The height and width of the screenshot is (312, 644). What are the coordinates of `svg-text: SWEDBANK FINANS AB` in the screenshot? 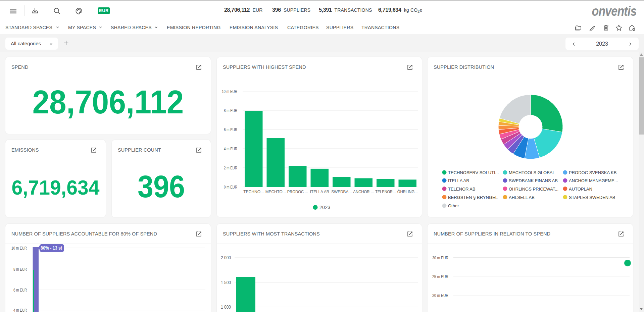 It's located at (533, 180).